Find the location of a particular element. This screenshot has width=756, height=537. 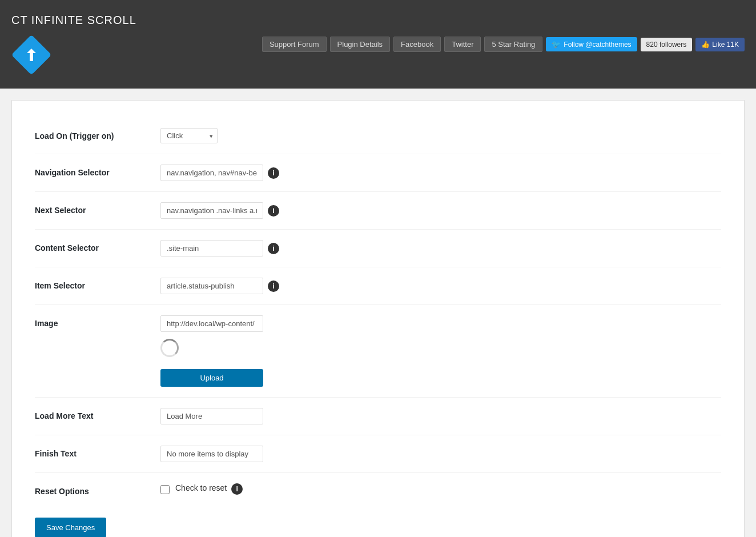

reset-checkbox is located at coordinates (165, 490).